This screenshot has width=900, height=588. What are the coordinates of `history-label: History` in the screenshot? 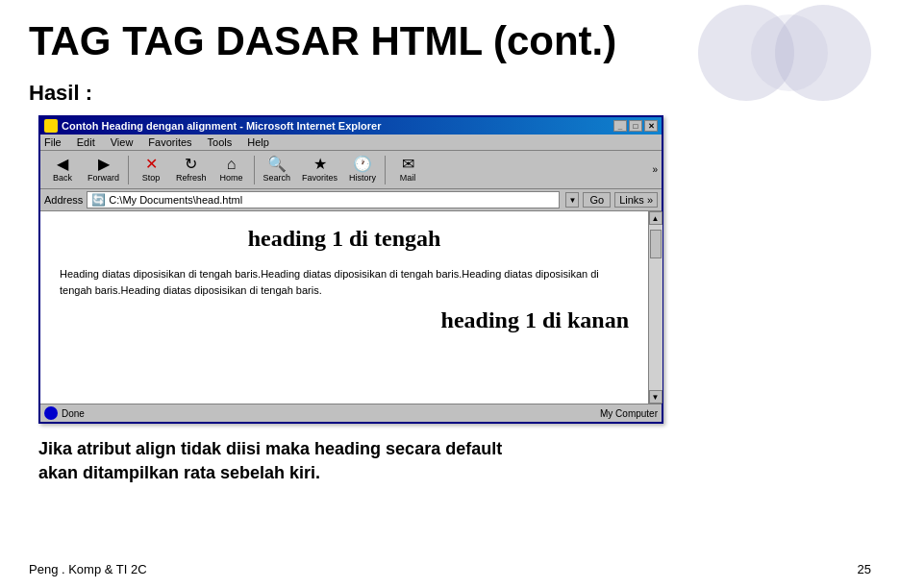 It's located at (362, 178).